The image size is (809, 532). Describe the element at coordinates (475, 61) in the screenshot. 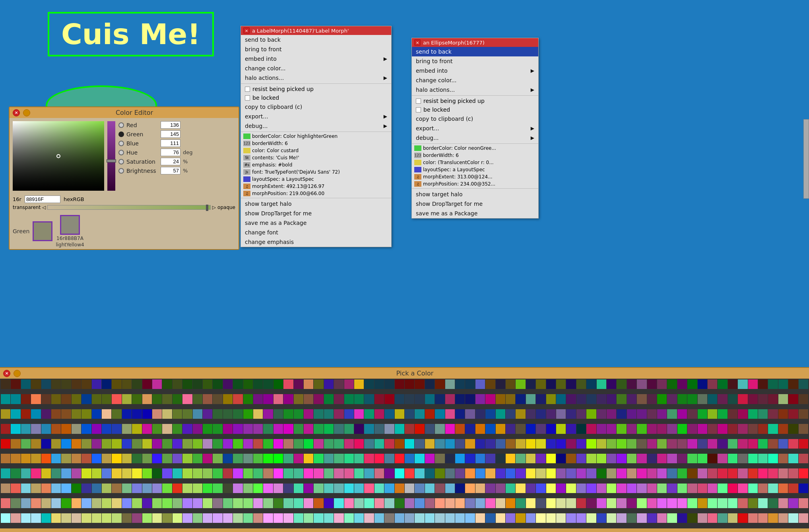

I see `ctx-ellipse-bring-to-front: bring to front` at that location.